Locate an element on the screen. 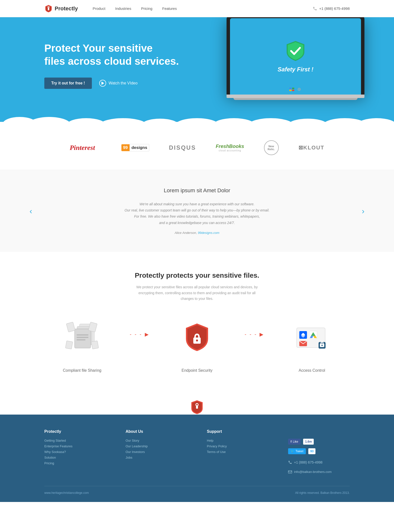 The width and height of the screenshot is (394, 532). facebook-count: 1.6m is located at coordinates (308, 442).